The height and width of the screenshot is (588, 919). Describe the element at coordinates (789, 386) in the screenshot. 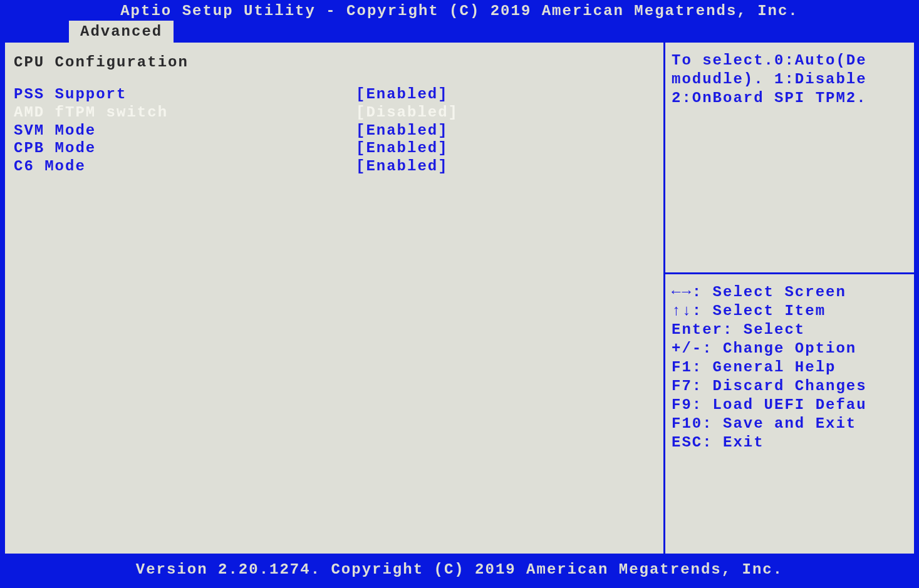

I see `key-hint-discard-changes: F7: Discard Changes` at that location.